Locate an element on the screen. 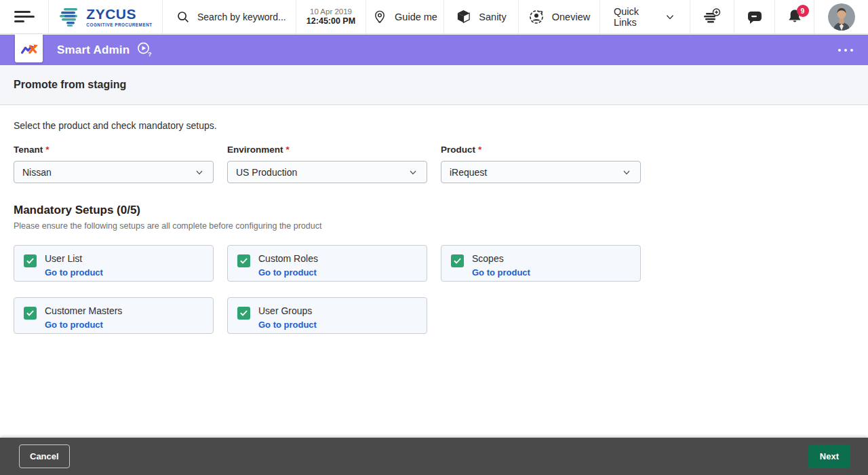 The width and height of the screenshot is (868, 475). logo-tagline: COGNITIVE PROCUREMENT is located at coordinates (119, 24).